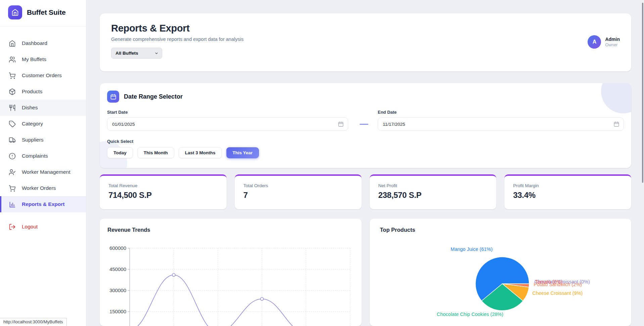  Describe the element at coordinates (33, 140) in the screenshot. I see `sidebar-item-label: Suppliers` at that location.